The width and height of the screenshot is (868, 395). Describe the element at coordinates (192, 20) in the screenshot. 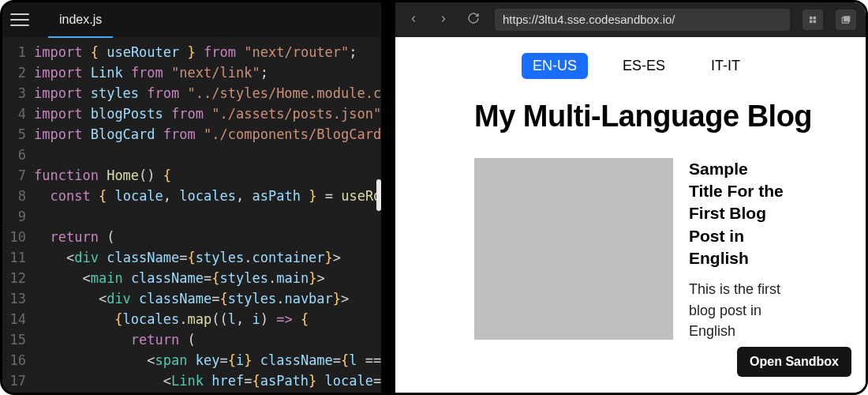

I see `editor-topbar: index.js` at that location.